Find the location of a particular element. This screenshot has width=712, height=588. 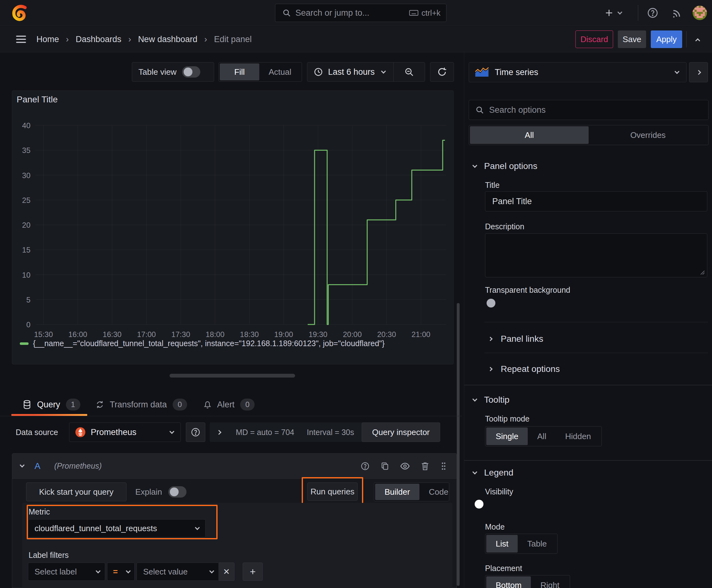

legend-visibility-label: Visibility is located at coordinates (499, 492).